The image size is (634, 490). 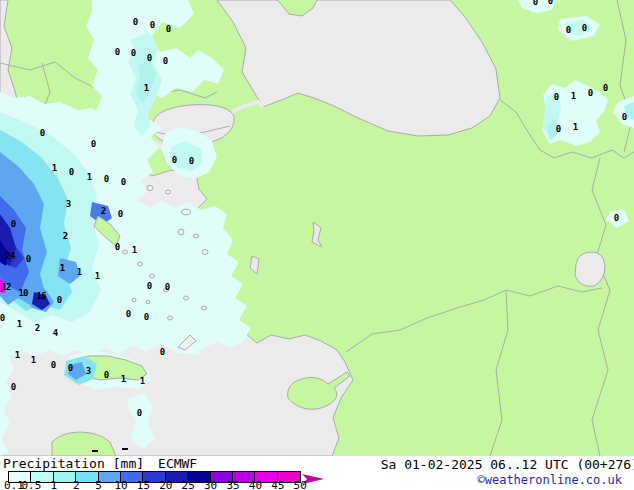 I want to click on datetime-label: Sa 01-02-2025 06..12 UTC (00+276), so click(x=508, y=464).